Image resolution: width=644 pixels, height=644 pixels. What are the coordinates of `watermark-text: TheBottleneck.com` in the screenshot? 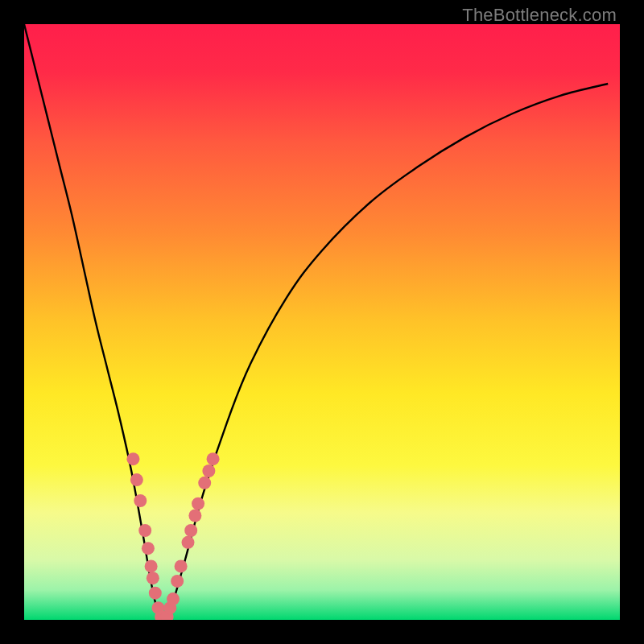 It's located at (539, 15).